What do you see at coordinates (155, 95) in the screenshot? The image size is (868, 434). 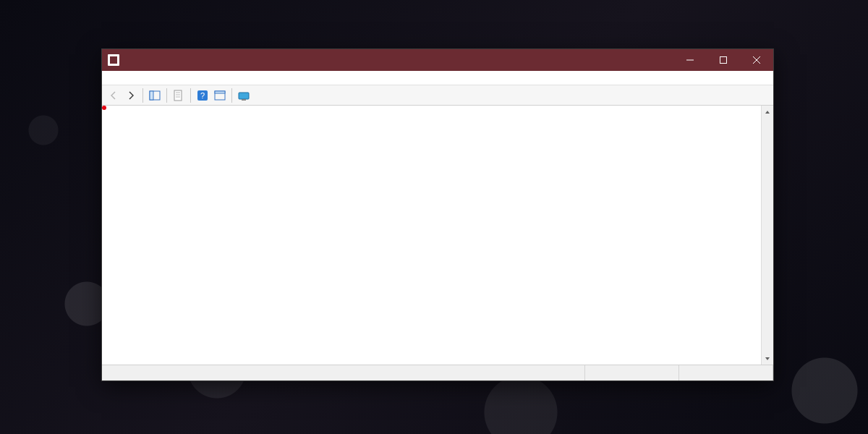 I see `show-hide-tree-button` at bounding box center [155, 95].